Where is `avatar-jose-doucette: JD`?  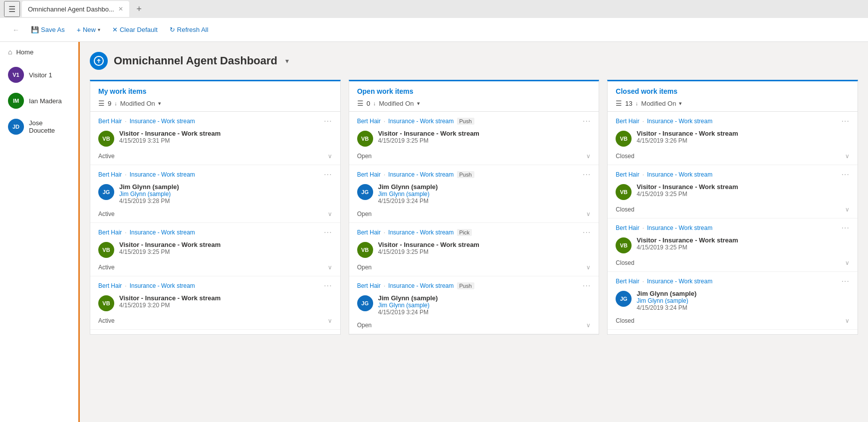
avatar-jose-doucette: JD is located at coordinates (16, 127).